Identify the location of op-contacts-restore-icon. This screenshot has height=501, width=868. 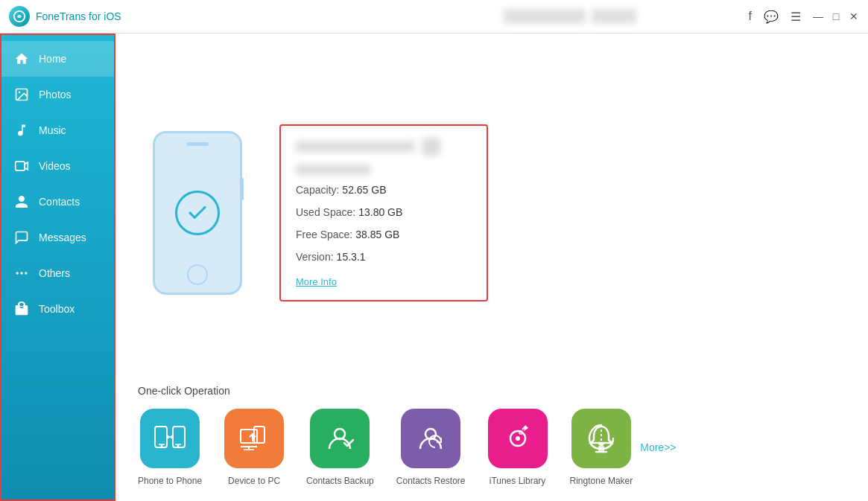
(431, 438).